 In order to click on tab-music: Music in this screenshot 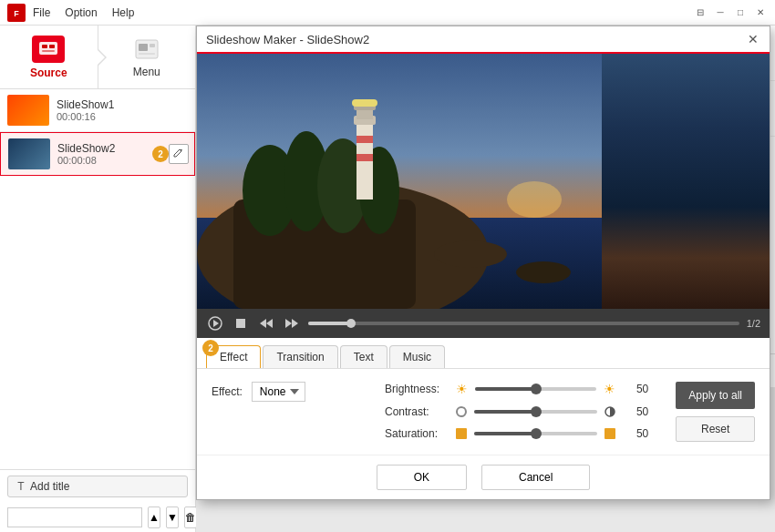, I will do `click(418, 357)`.